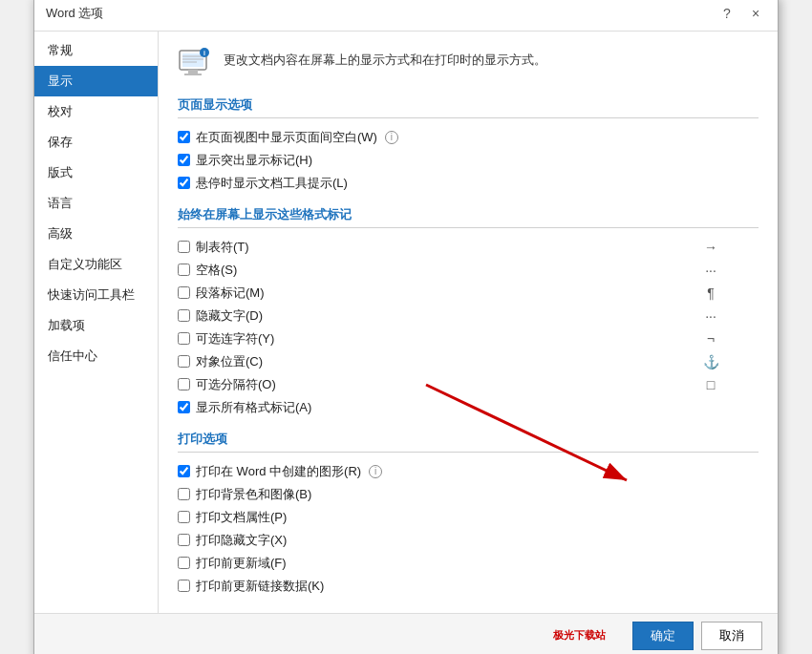 The height and width of the screenshot is (654, 812). I want to click on label-optional_breaks: 可选分隔符(O), so click(236, 385).